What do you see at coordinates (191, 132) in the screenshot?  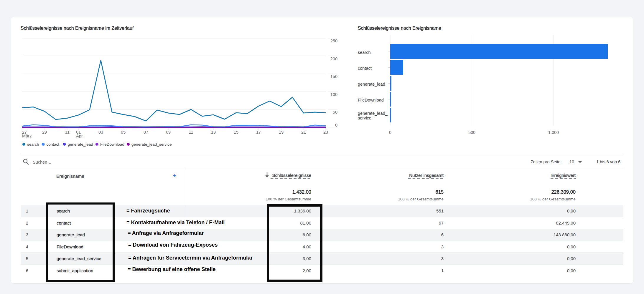 I see `svg-text: 11` at bounding box center [191, 132].